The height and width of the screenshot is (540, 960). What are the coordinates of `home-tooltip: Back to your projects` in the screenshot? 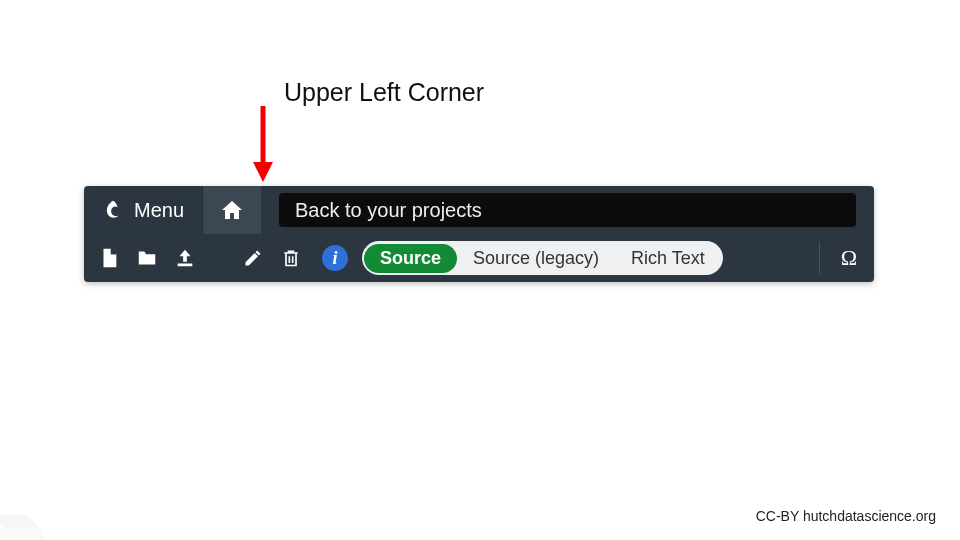 It's located at (568, 210).